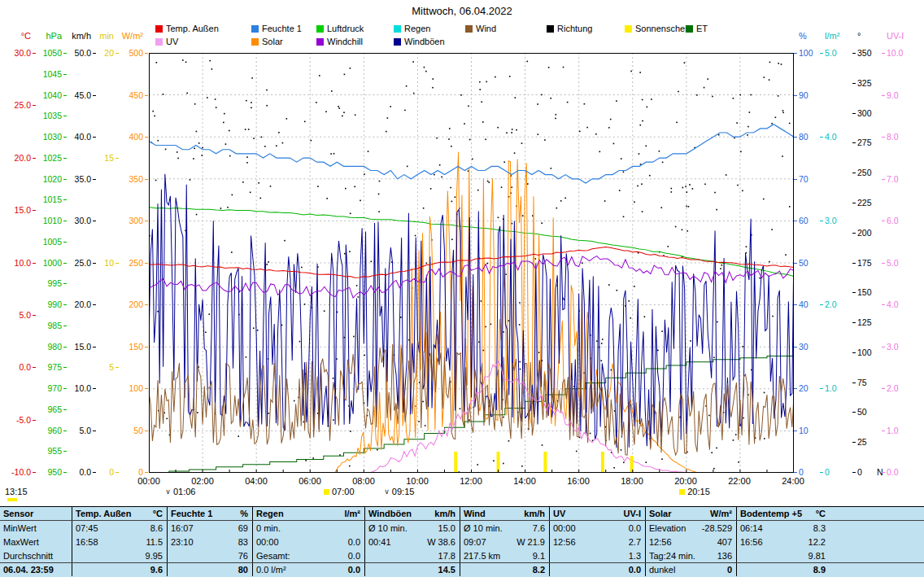 The width and height of the screenshot is (924, 577). What do you see at coordinates (345, 42) in the screenshot?
I see `legend-label: Windchill` at bounding box center [345, 42].